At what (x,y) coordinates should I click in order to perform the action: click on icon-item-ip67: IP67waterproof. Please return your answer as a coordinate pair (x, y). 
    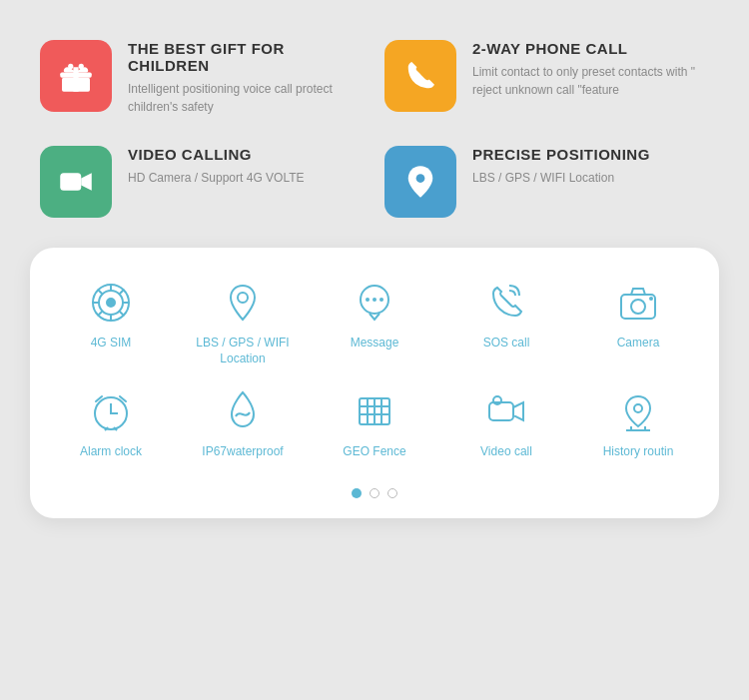
    Looking at the image, I should click on (243, 423).